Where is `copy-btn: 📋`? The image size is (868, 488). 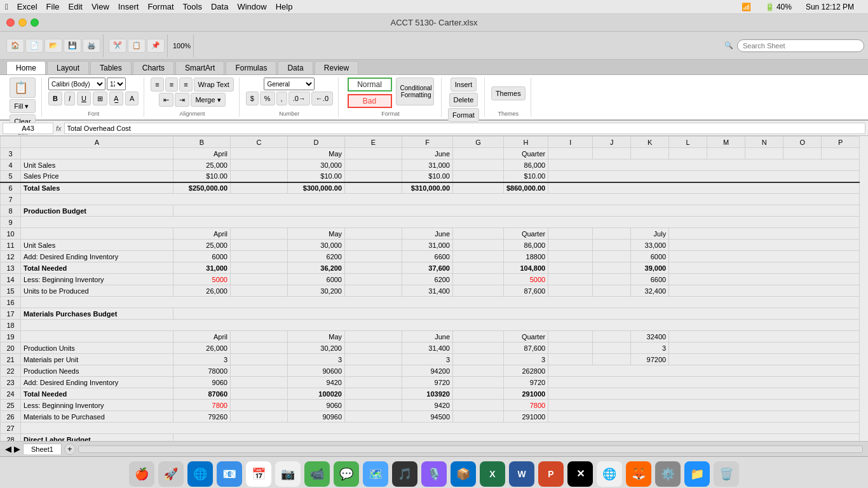
copy-btn: 📋 is located at coordinates (137, 46).